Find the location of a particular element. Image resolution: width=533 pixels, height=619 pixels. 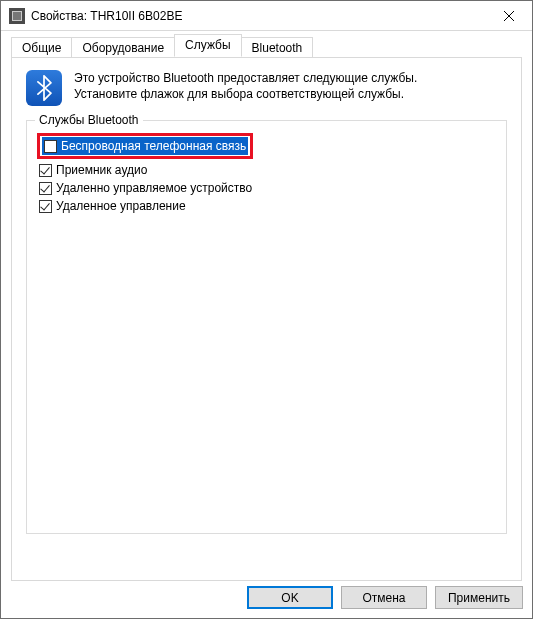

tab-strip: Общие Оборудование Службы Bluetooth is located at coordinates (266, 46).